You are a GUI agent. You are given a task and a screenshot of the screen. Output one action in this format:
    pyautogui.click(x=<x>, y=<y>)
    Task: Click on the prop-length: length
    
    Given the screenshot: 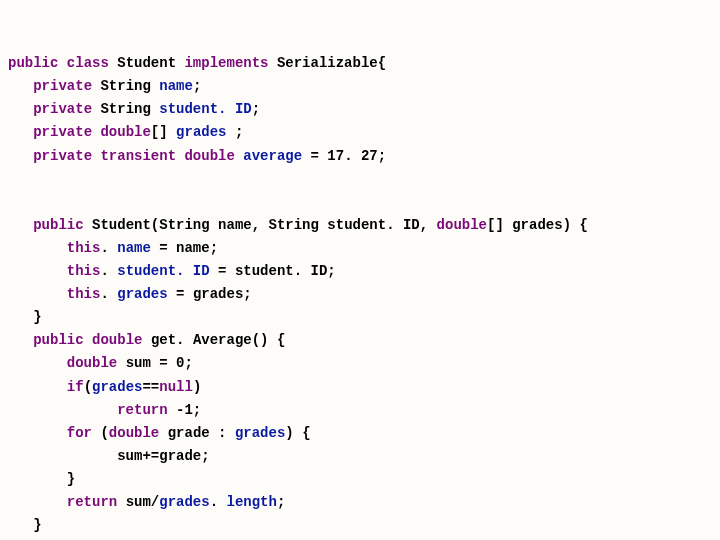 What is the action you would take?
    pyautogui.click(x=252, y=502)
    